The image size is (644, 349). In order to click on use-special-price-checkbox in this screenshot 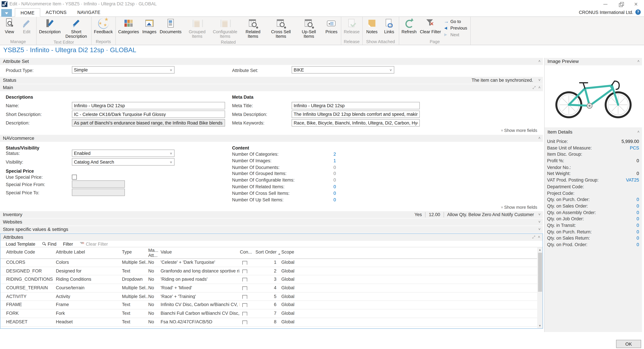, I will do `click(74, 177)`.